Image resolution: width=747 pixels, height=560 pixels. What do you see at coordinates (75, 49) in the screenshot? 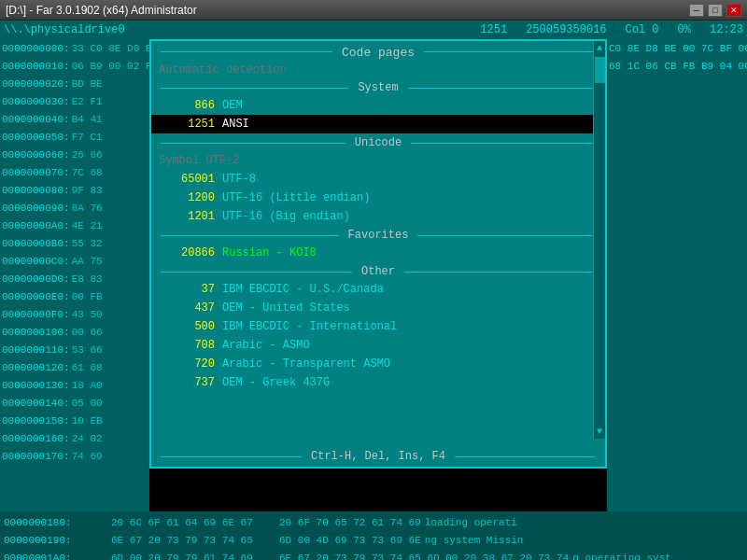
I see `hex-row: 0000000000:33 C0 8E D0 BC 00 7C 8E` at bounding box center [75, 49].